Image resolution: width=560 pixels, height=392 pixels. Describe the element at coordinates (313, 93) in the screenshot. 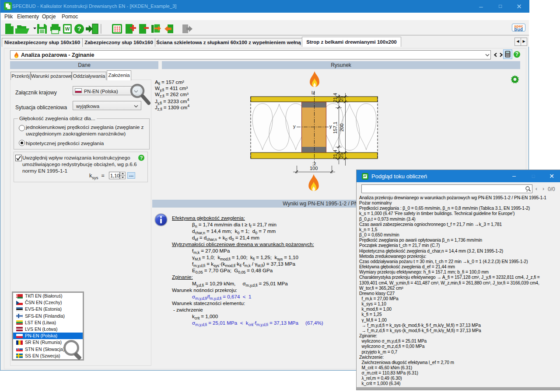

I see `svg-text: lz` at that location.